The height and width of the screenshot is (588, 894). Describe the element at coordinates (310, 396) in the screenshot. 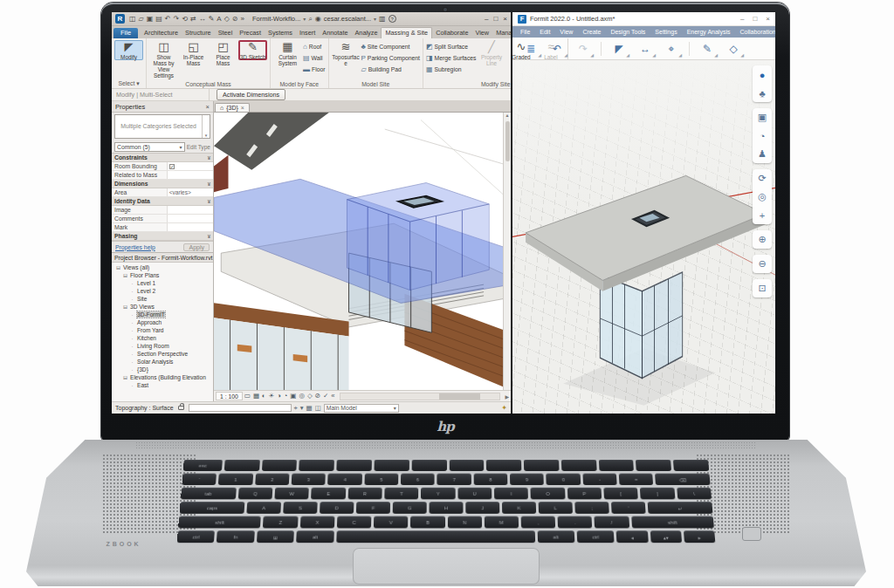

I see `isolate-icon: ◇` at that location.